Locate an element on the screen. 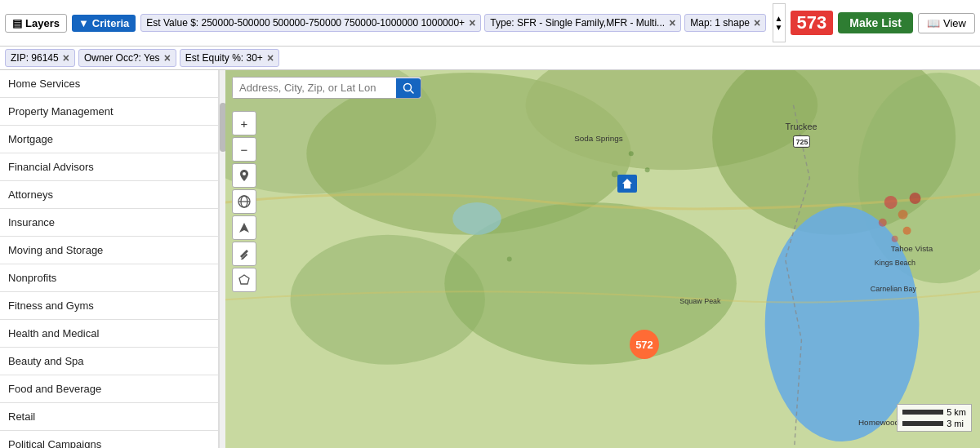 The width and height of the screenshot is (980, 448). make-list-label: Make List is located at coordinates (875, 23).